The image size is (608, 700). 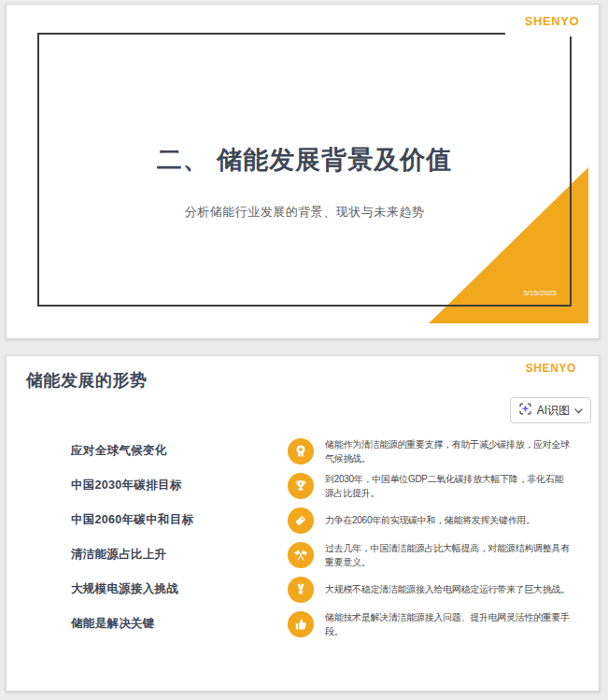 What do you see at coordinates (304, 160) in the screenshot?
I see `section-title: 二、 储能发展背景及价值` at bounding box center [304, 160].